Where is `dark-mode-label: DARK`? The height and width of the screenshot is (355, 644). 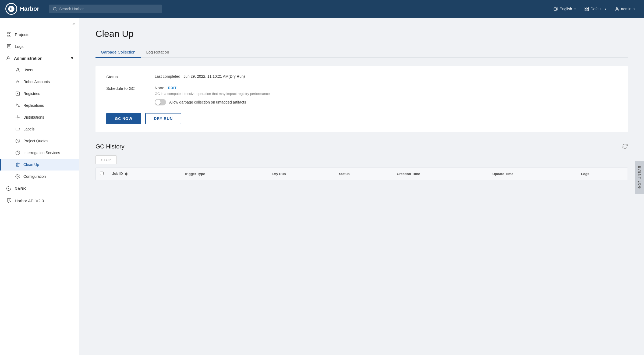
dark-mode-label: DARK is located at coordinates (20, 189).